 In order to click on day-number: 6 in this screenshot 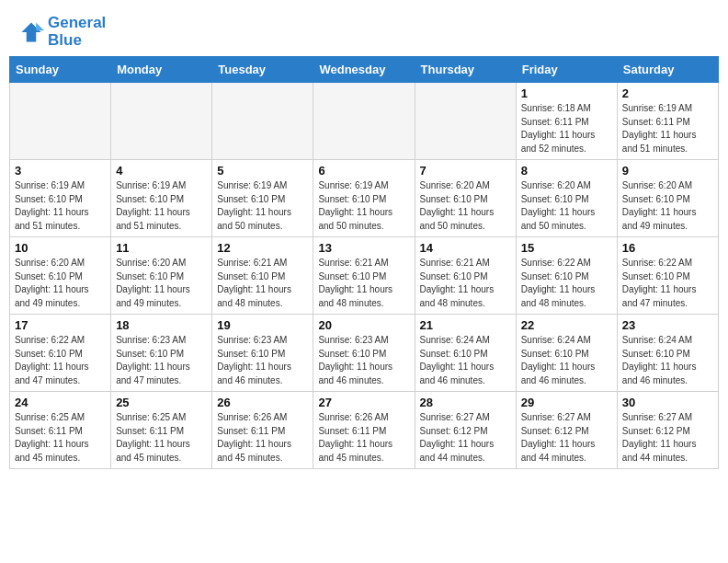, I will do `click(364, 171)`.